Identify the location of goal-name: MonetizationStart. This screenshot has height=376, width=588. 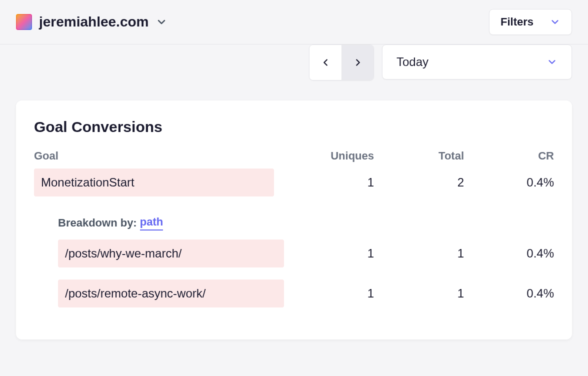
(84, 182).